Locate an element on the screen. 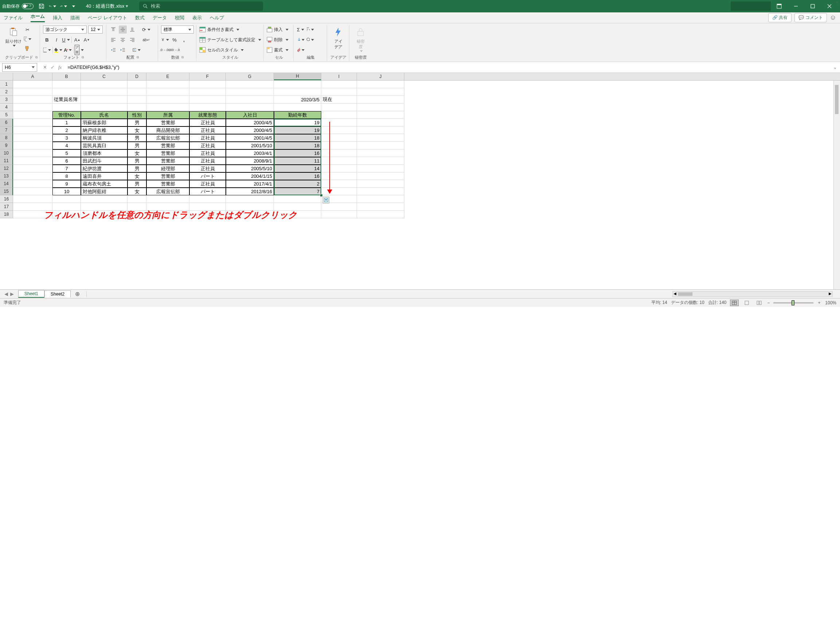 The width and height of the screenshot is (840, 629). enter-formula-icon: ✓ is located at coordinates (52, 68).